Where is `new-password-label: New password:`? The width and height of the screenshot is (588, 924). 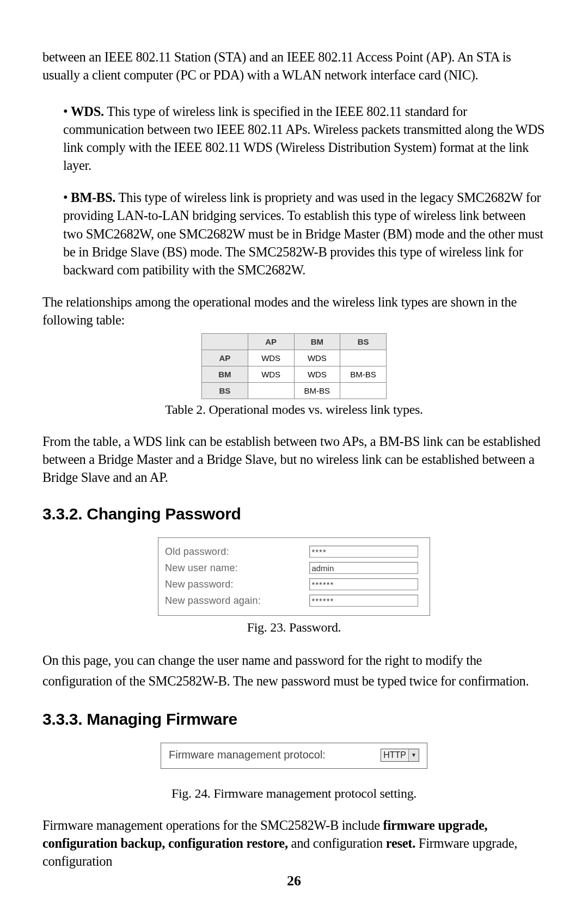 new-password-label: New password: is located at coordinates (237, 585).